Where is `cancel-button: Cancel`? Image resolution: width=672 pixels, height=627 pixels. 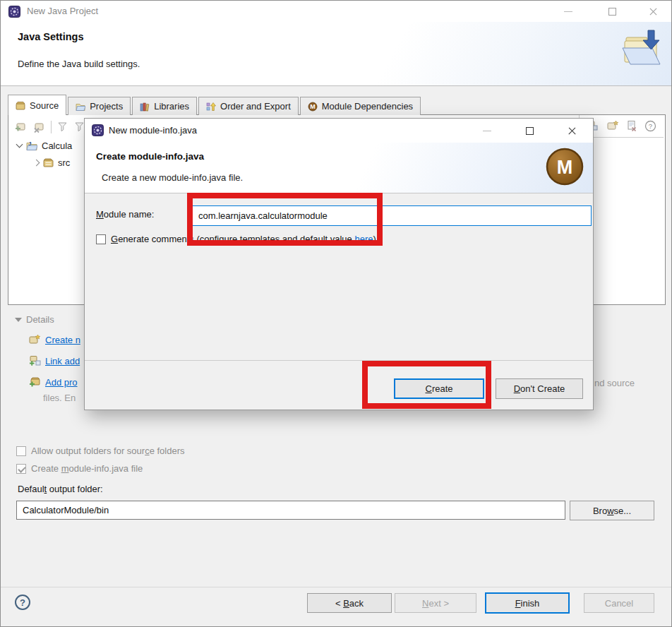 cancel-button: Cancel is located at coordinates (619, 603).